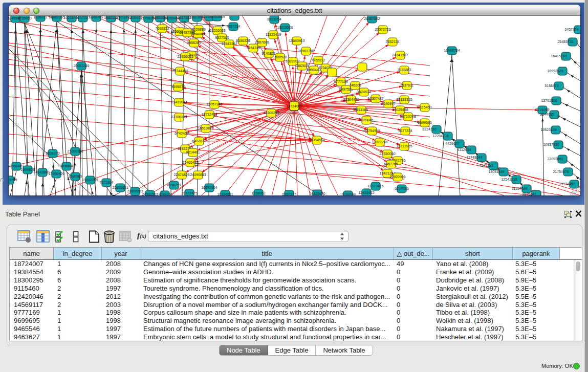 This screenshot has height=372, width=588. Describe the element at coordinates (552, 86) in the screenshot. I see `svg-text: 5188470` at that location.